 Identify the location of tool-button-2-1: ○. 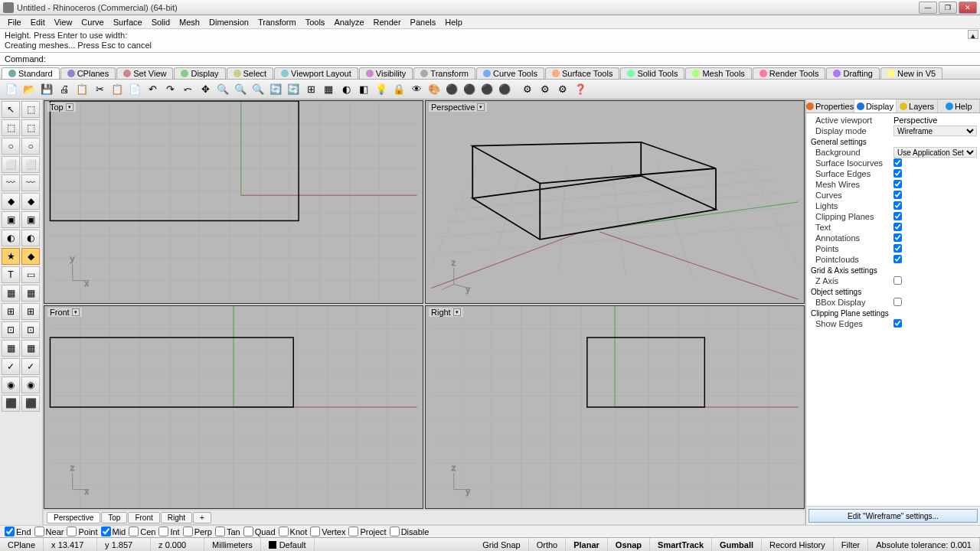
(31, 146).